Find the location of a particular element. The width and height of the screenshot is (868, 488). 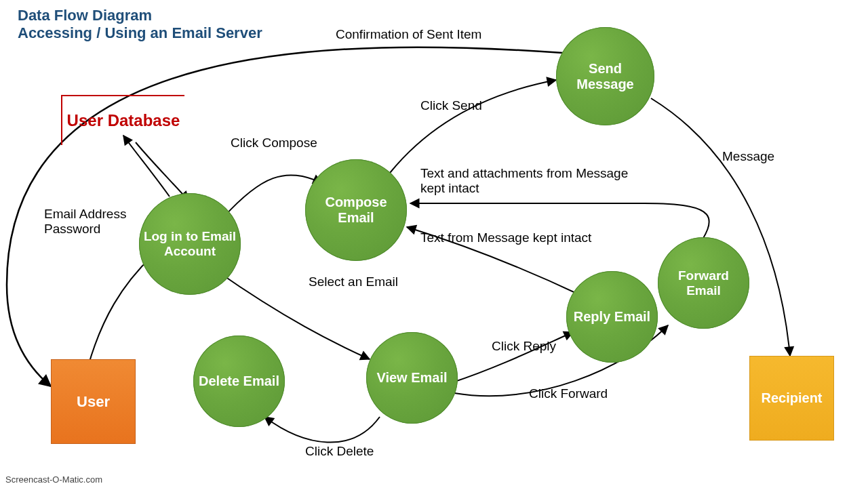

flow-message: Message is located at coordinates (749, 157).